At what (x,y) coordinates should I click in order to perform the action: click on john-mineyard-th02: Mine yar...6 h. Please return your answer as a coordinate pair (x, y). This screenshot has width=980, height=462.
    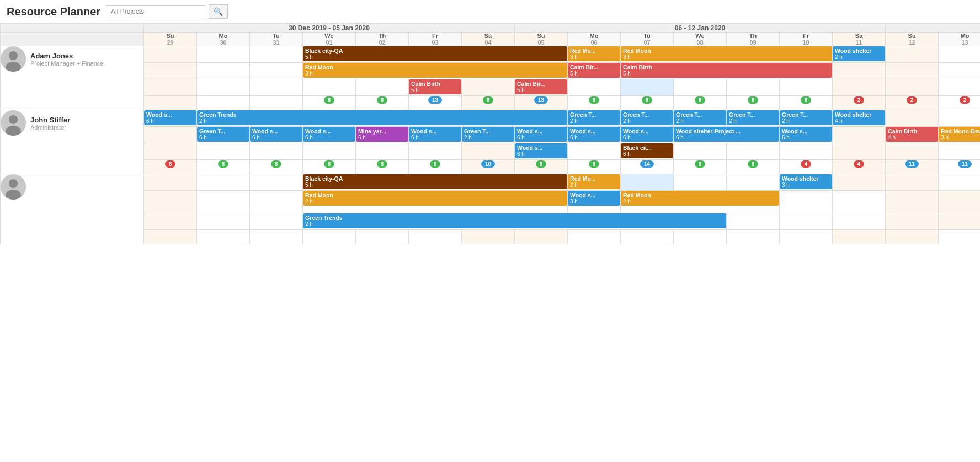
    Looking at the image, I should click on (382, 135).